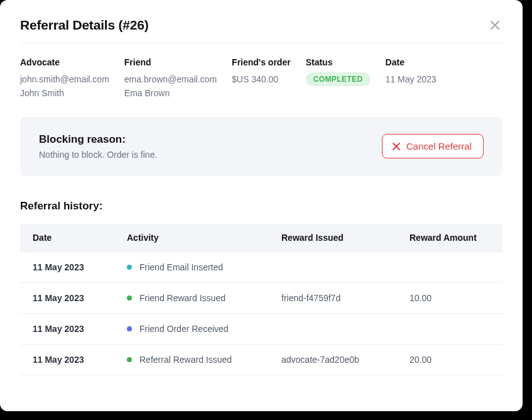 The image size is (532, 420). What do you see at coordinates (65, 62) in the screenshot?
I see `advocate-label: Advocate` at bounding box center [65, 62].